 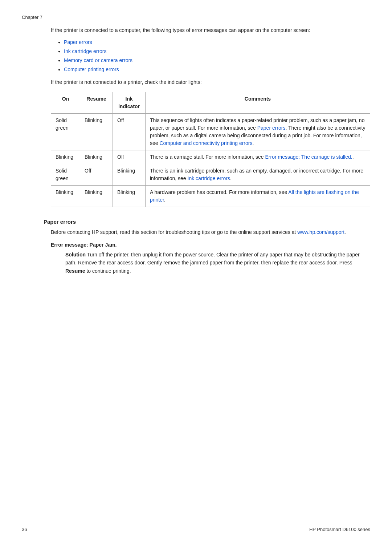 I want to click on row2-text-before: There is a carriage stall. For more info…, so click(x=208, y=157).